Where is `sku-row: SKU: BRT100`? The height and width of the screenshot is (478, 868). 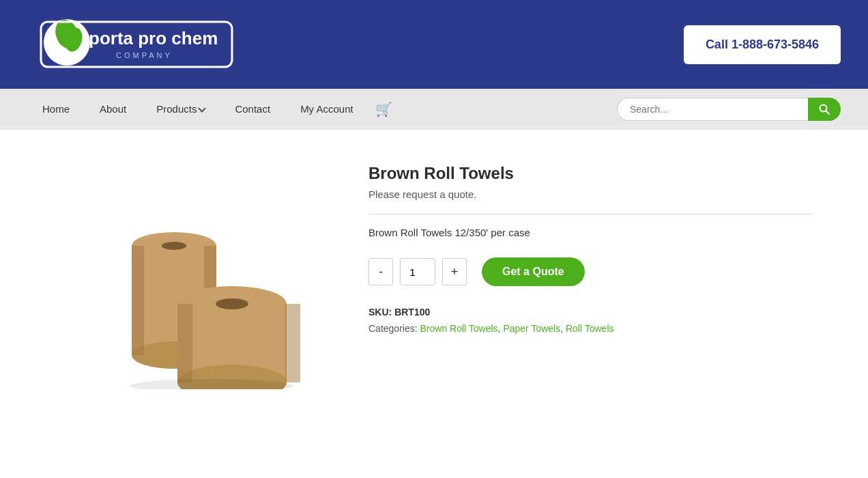 sku-row: SKU: BRT100 is located at coordinates (591, 312).